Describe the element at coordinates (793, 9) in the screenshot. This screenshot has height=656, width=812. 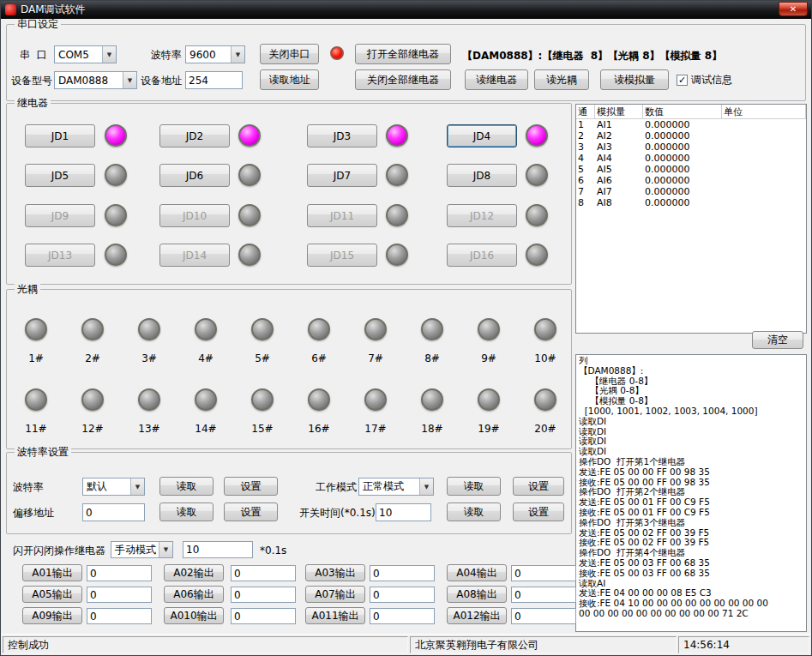
I see `close-button: ✕` at that location.